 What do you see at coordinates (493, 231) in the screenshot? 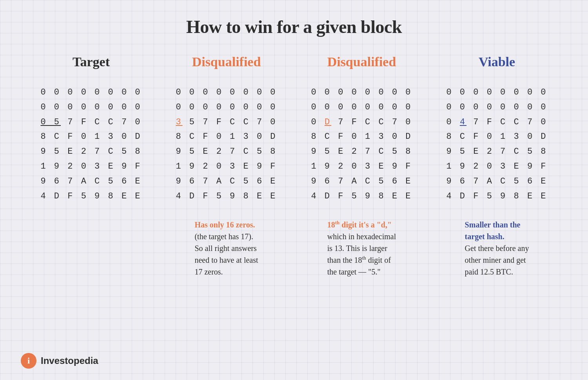
I see `note-highlight: Smaller than thetarget hash.` at bounding box center [493, 231].